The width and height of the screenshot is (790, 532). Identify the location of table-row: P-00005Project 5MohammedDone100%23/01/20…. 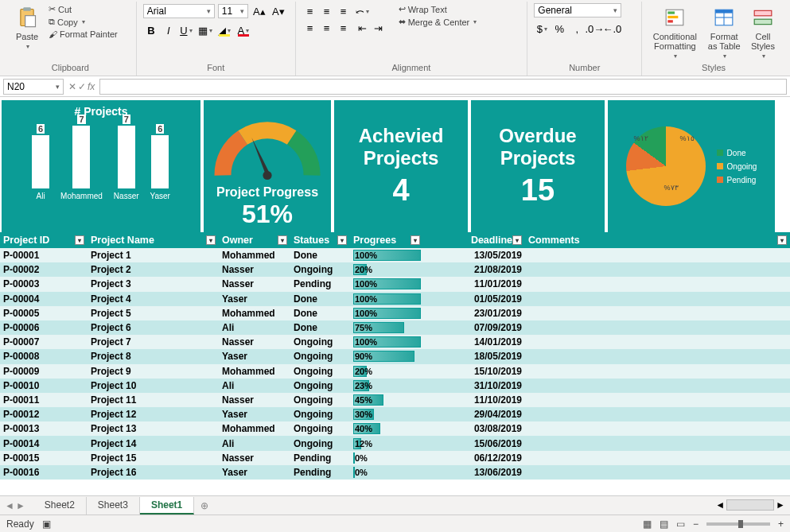
(395, 313).